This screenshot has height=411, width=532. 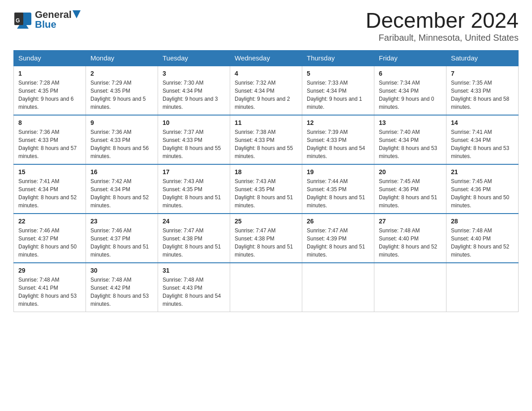 I want to click on calendar-day-cell: 26Sunrise: 7:47 AMSunset: 4:39 PMDayligh…, so click(x=339, y=238).